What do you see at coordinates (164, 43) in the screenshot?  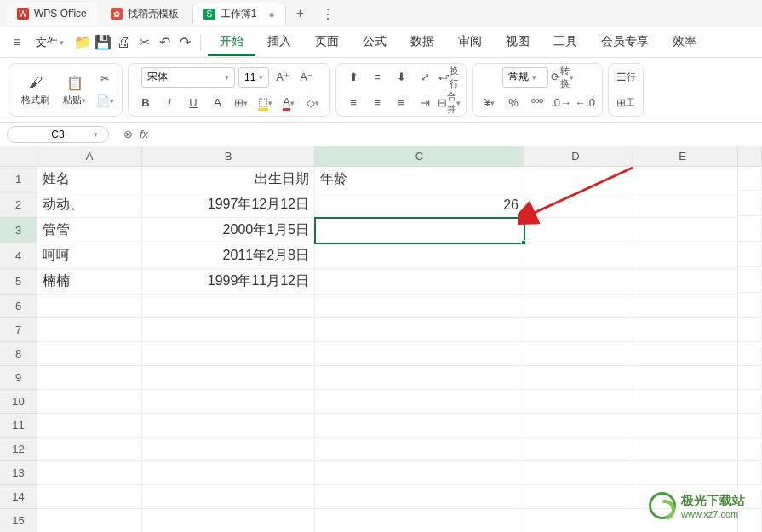 I see `undo-icon: ↶` at bounding box center [164, 43].